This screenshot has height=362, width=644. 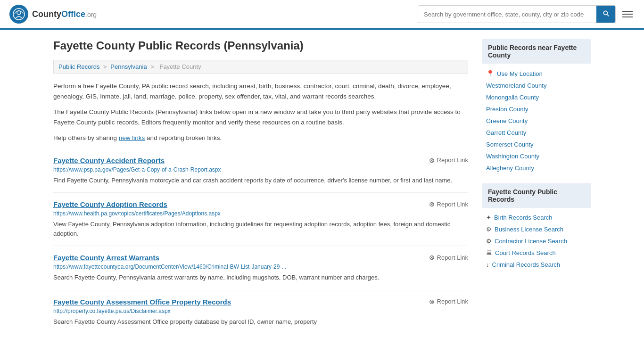 What do you see at coordinates (183, 138) in the screenshot?
I see `intro3-suffix: and reporting broken links.` at bounding box center [183, 138].